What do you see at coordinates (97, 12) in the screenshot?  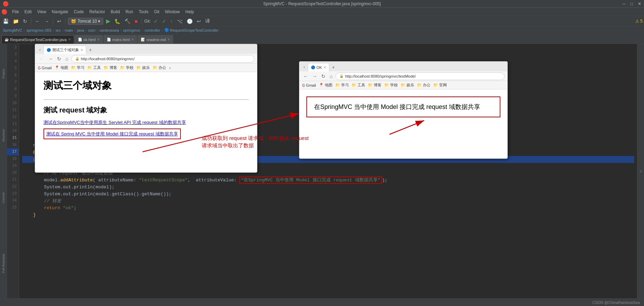 I see `menu-refactor: Refactor` at bounding box center [97, 12].